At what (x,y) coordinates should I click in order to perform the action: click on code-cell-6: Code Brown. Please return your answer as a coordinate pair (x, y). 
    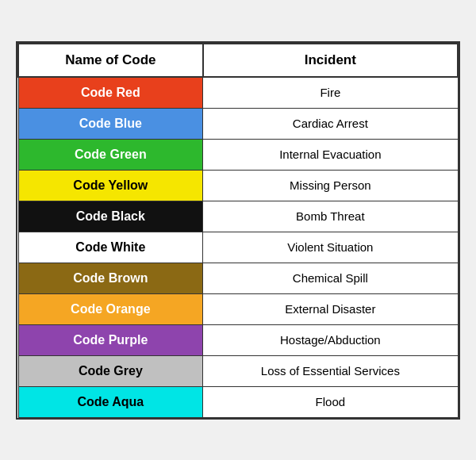
    Looking at the image, I should click on (111, 278).